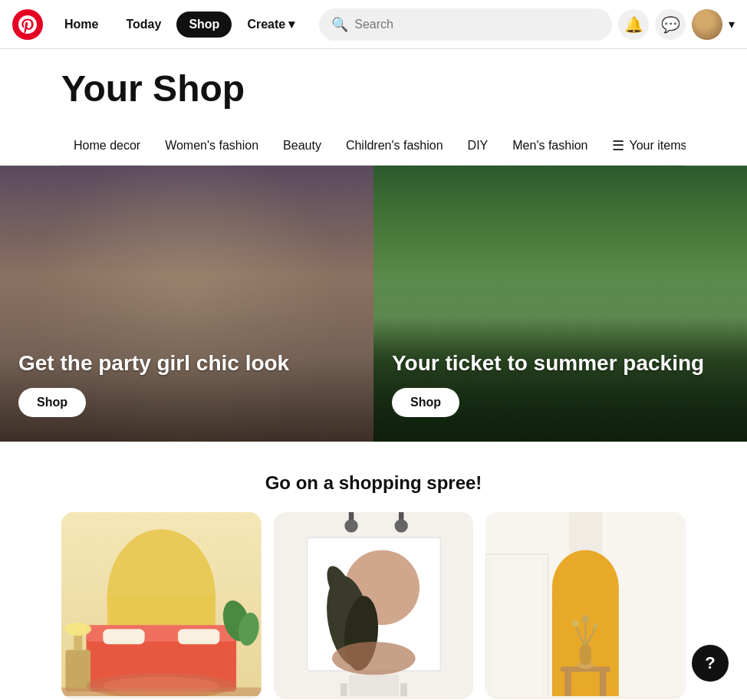  What do you see at coordinates (657, 146) in the screenshot?
I see `your-items-label: Your items` at bounding box center [657, 146].